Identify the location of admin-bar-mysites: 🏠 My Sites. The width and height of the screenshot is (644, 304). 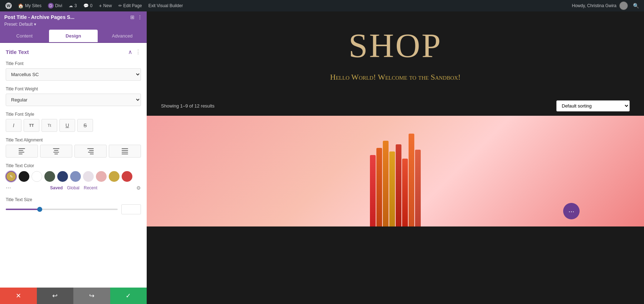
(30, 6).